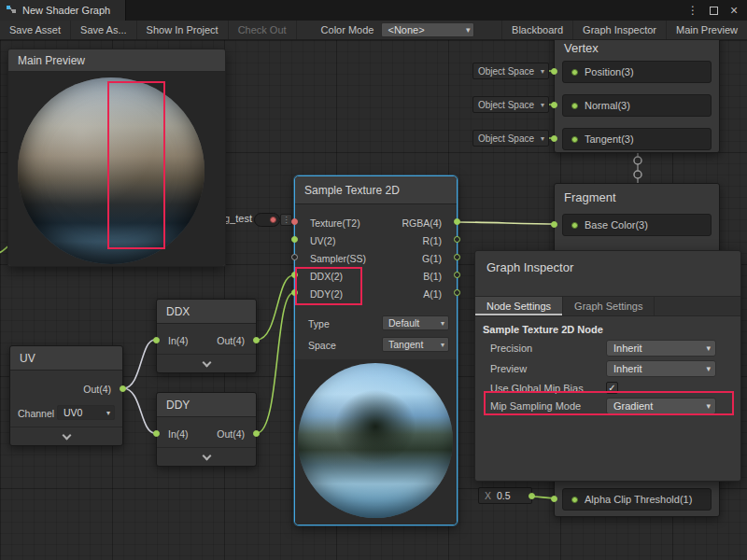 This screenshot has width=747, height=560. What do you see at coordinates (555, 105) in the screenshot?
I see `vertex-normal-edge-port` at bounding box center [555, 105].